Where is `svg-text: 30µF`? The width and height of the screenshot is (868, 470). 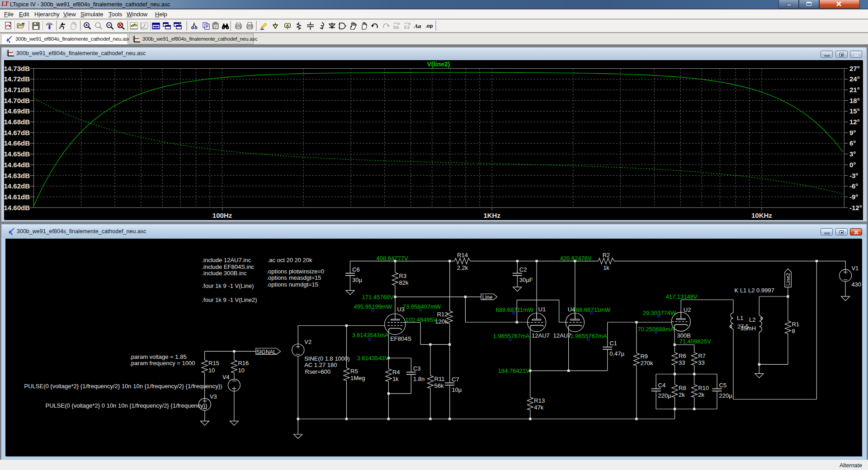
svg-text: 30µF is located at coordinates (526, 280).